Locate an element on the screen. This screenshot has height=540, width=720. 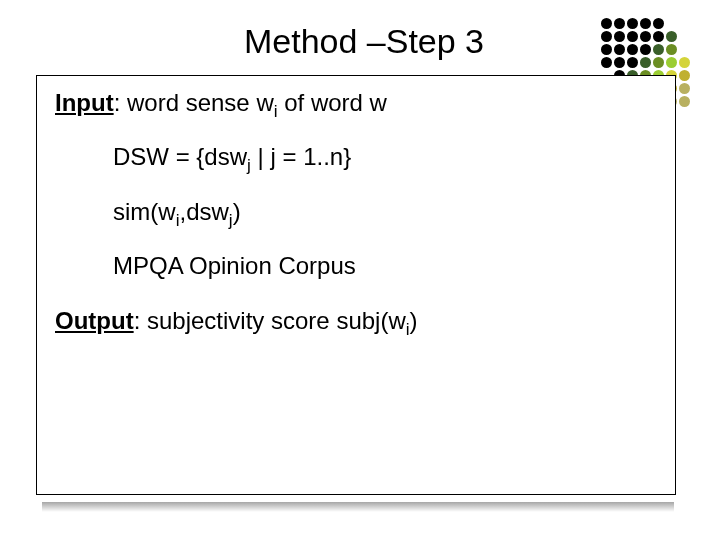
input-text-2: of word w is located at coordinates (332, 102).